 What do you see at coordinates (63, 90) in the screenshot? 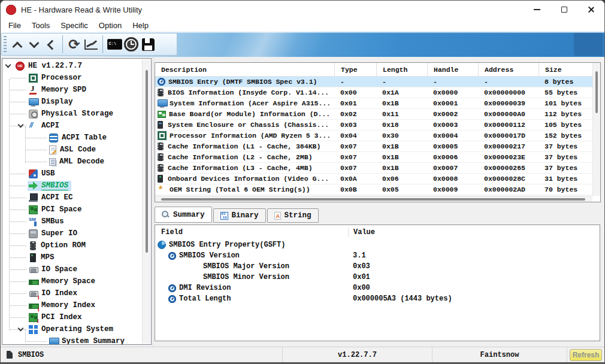
I see `tree-item-label: Memory SPD` at bounding box center [63, 90].